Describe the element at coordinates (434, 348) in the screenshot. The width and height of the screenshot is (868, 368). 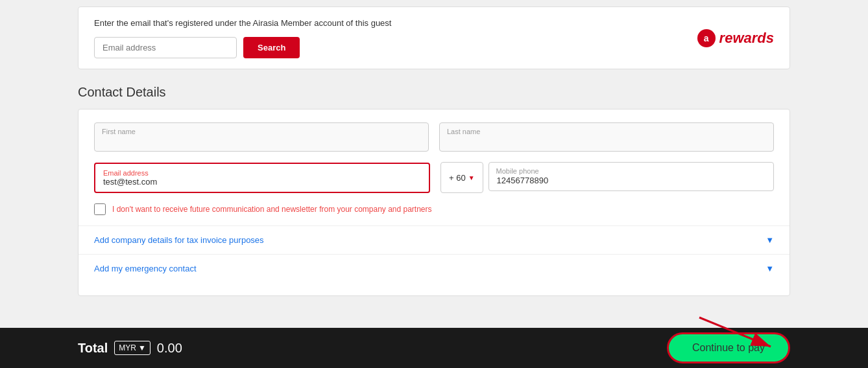
I see `footer-bar: Total MYR ▼ 0.00 Continue to pay` at that location.